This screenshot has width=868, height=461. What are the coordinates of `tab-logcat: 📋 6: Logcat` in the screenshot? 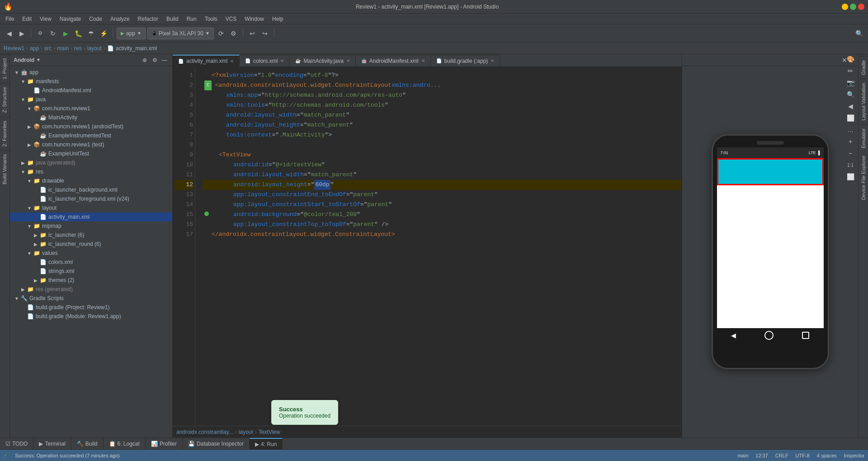 It's located at (125, 444).